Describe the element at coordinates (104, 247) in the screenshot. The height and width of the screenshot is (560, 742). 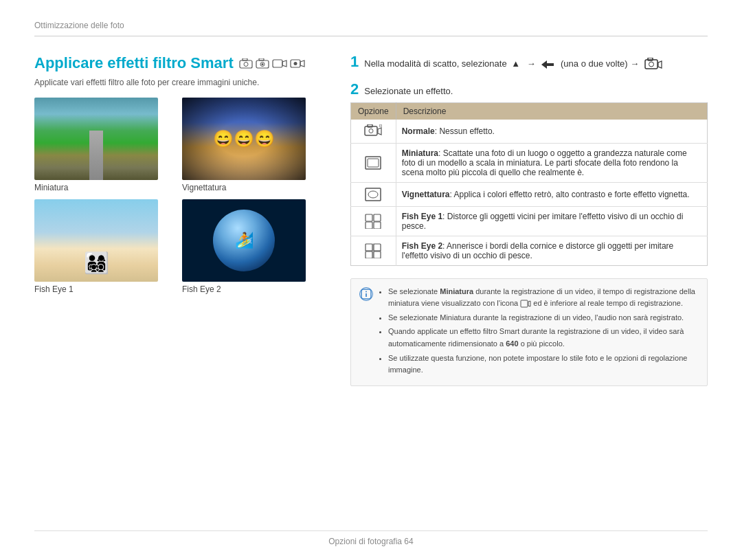
I see `image-fisheye1: Fish Eye 1` at that location.